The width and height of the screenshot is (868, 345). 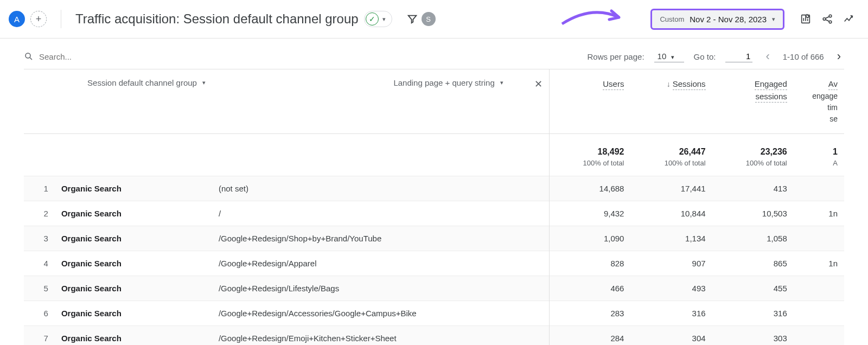 What do you see at coordinates (590, 213) in the screenshot?
I see `row-users: 9,432` at bounding box center [590, 213].